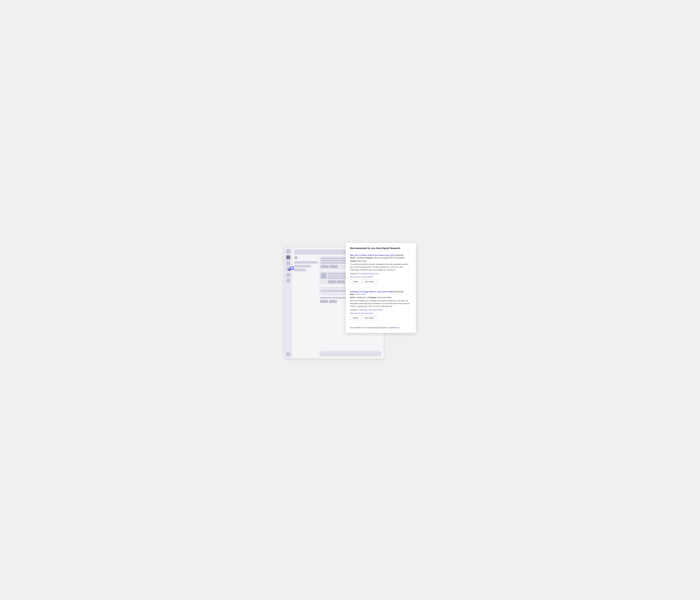 This screenshot has width=700, height=600. What do you see at coordinates (353, 258) in the screenshot?
I see `sector-label: Sector` at bounding box center [353, 258].